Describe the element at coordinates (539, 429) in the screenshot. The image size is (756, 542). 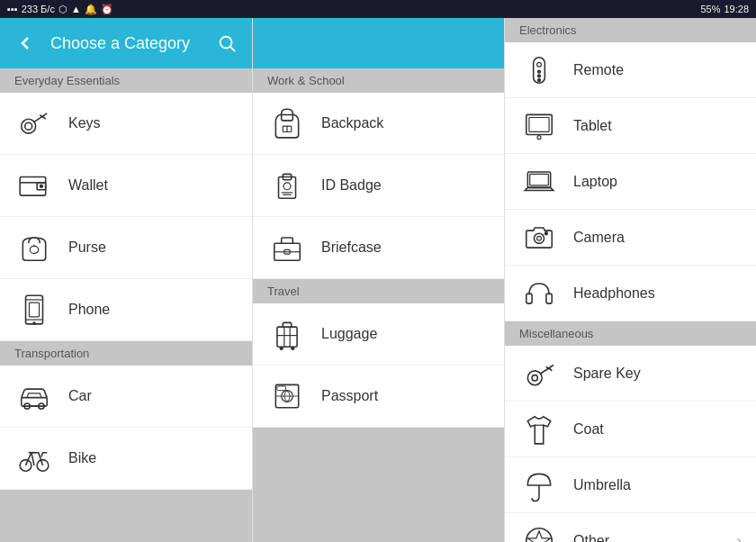
I see `coat-icon` at that location.